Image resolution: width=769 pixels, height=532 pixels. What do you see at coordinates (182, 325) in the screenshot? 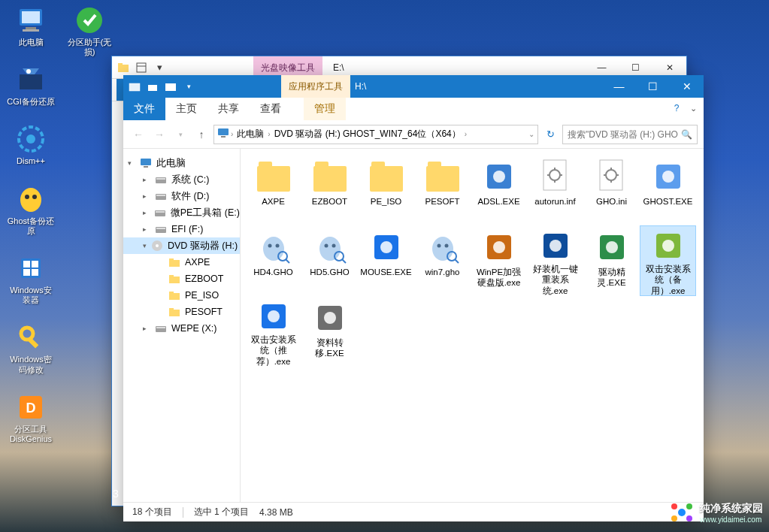
I see `navigation-tree: ▾此电脑▸系统 (C:)▸软件 (D:)▸微PE工具箱 (E:)▸EFI (F:…` at bounding box center [182, 325].